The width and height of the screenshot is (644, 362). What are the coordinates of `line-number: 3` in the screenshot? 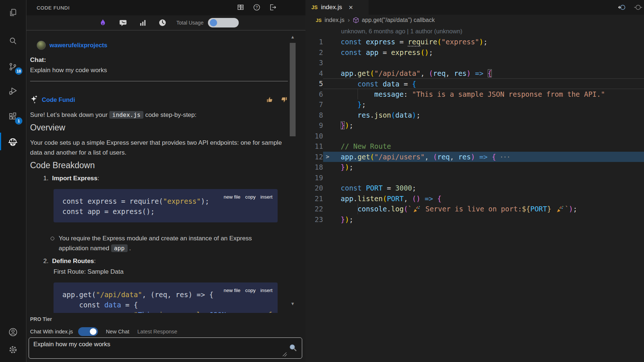 It's located at (314, 63).